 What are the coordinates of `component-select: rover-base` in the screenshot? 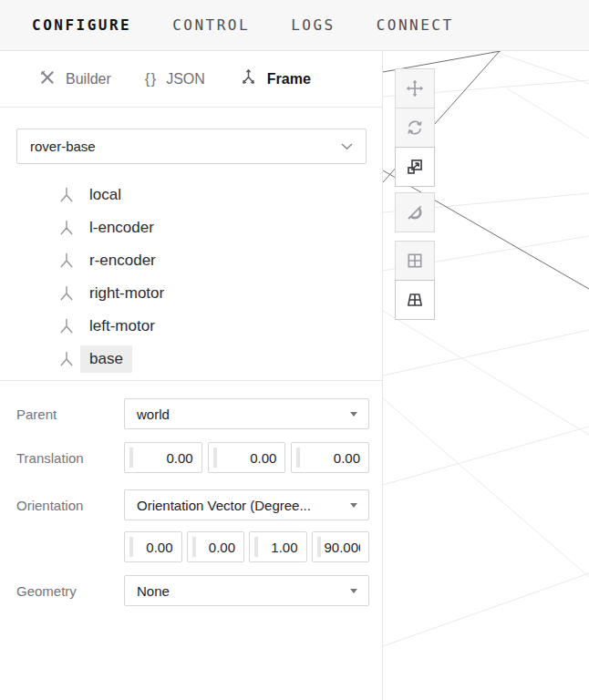 It's located at (191, 146).